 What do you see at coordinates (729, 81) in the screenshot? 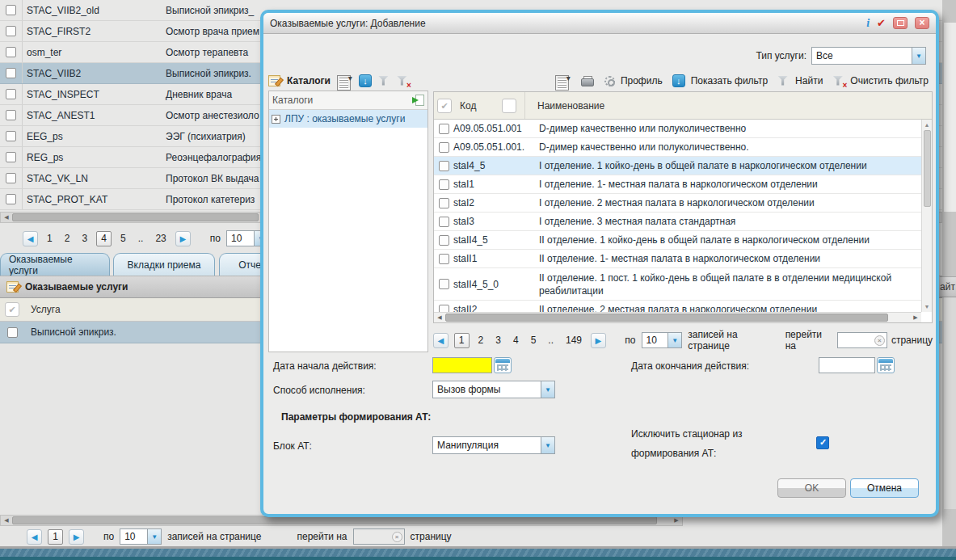
I see `show-filter-button: Показать фильтр` at bounding box center [729, 81].